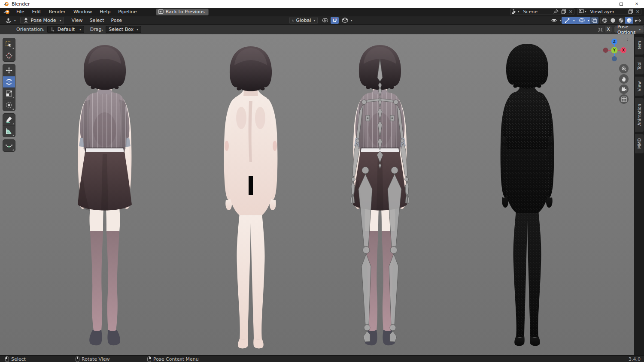 The width and height of the screenshot is (644, 362). Describe the element at coordinates (640, 46) in the screenshot. I see `tab-item: Item` at that location.